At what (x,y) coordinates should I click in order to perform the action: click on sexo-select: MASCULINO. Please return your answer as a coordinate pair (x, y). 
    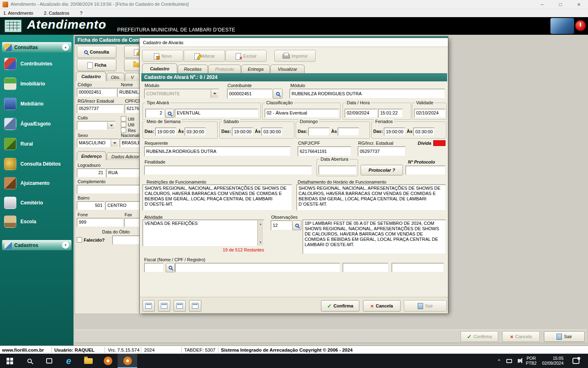
    Looking at the image, I should click on (98, 143).